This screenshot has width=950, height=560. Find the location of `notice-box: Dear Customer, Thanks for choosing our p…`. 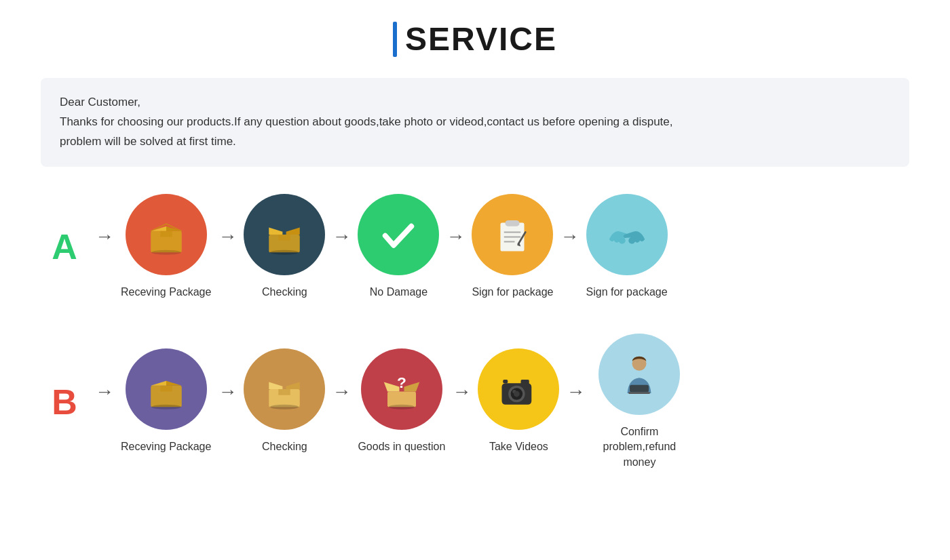

notice-box: Dear Customer, Thanks for choosing our p… is located at coordinates (475, 122).